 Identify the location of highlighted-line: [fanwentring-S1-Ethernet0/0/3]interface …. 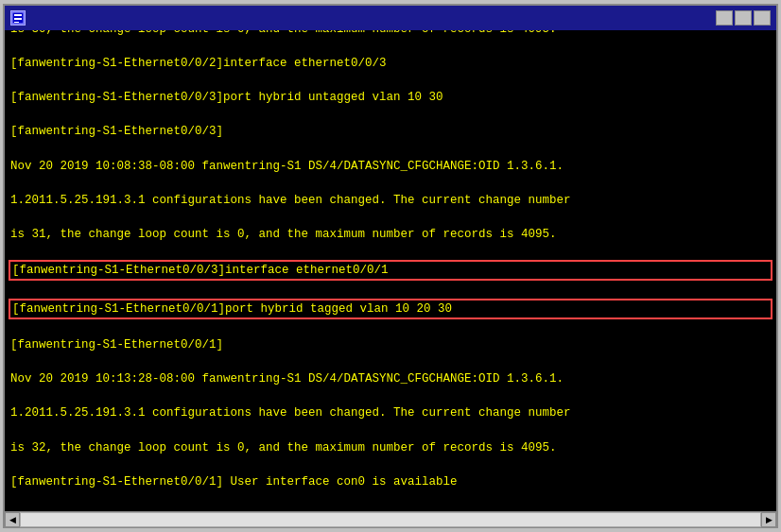
(390, 270).